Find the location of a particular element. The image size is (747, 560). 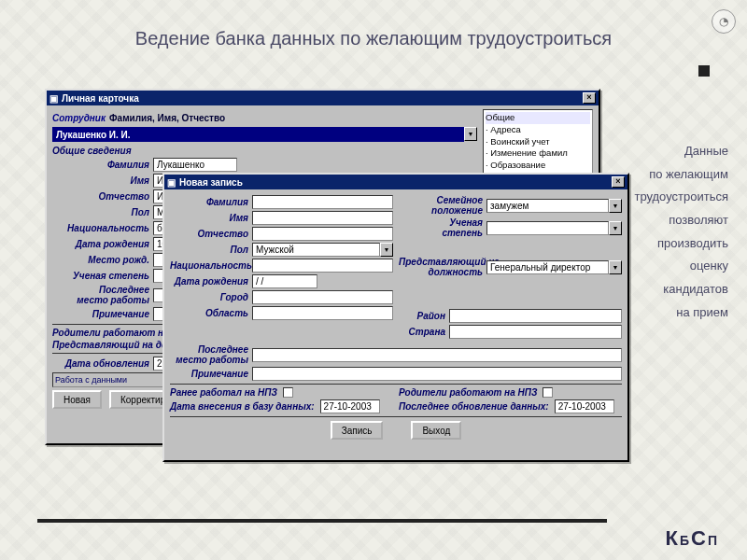

titlebar-new-record: ▣ Новая запись × is located at coordinates (396, 182).